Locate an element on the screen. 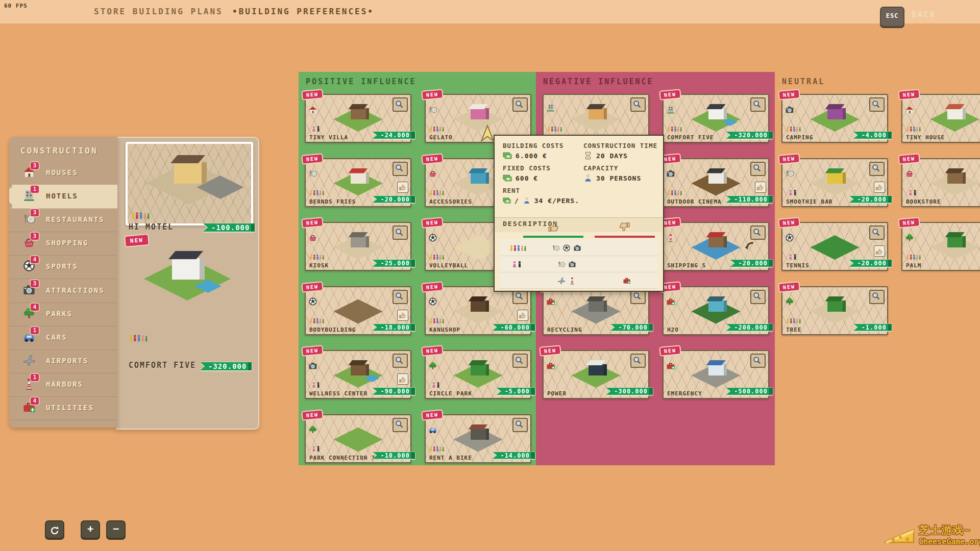 The image size is (980, 551). sidebar-item-cars: 1CARS is located at coordinates (63, 338).